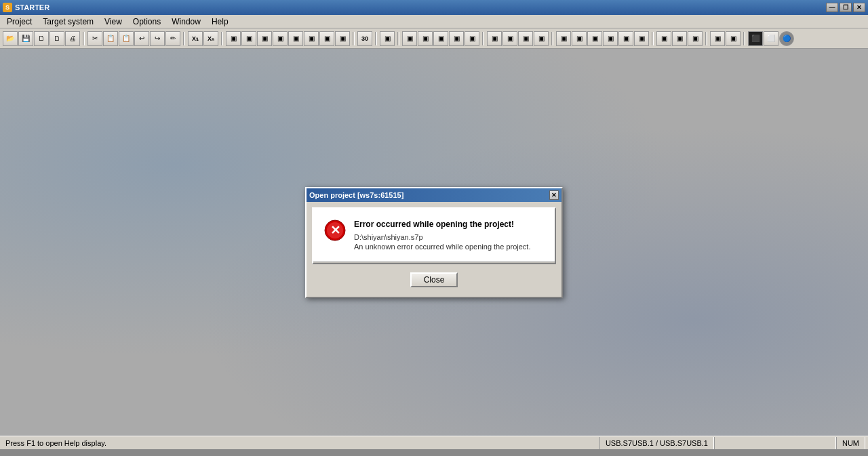 This screenshot has height=456, width=868. I want to click on tb-btn-21: ▣, so click(564, 39).